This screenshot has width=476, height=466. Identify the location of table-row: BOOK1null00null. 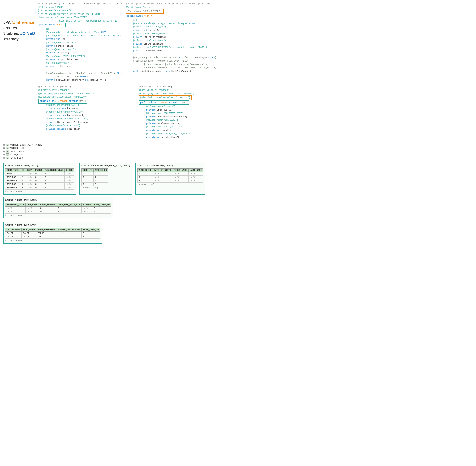
(40, 174).